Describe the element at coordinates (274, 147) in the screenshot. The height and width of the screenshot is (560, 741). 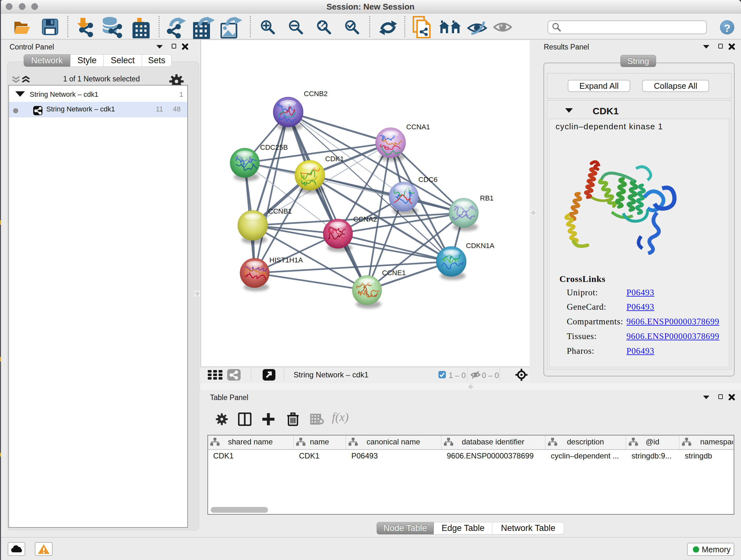
I see `svg-text: CDC25B` at that location.